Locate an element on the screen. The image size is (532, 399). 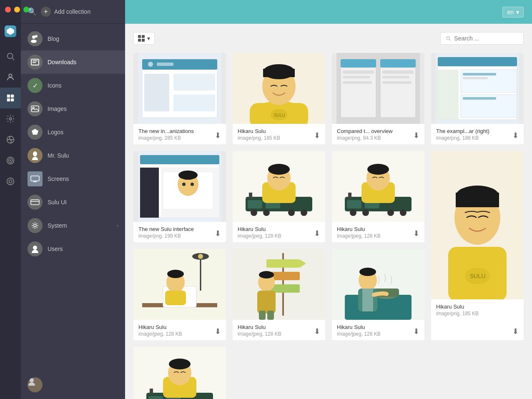
system-expand-arrow: › is located at coordinates (118, 226).